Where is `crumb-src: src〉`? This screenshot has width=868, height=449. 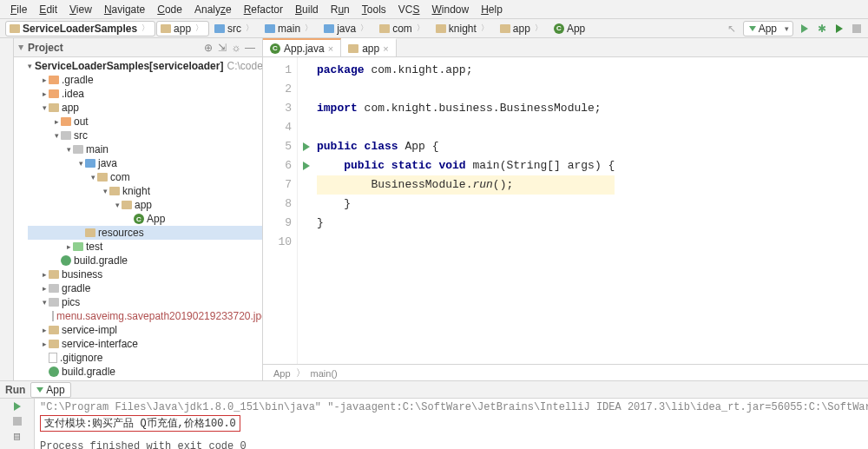
crumb-src: src〉 is located at coordinates (234, 29).